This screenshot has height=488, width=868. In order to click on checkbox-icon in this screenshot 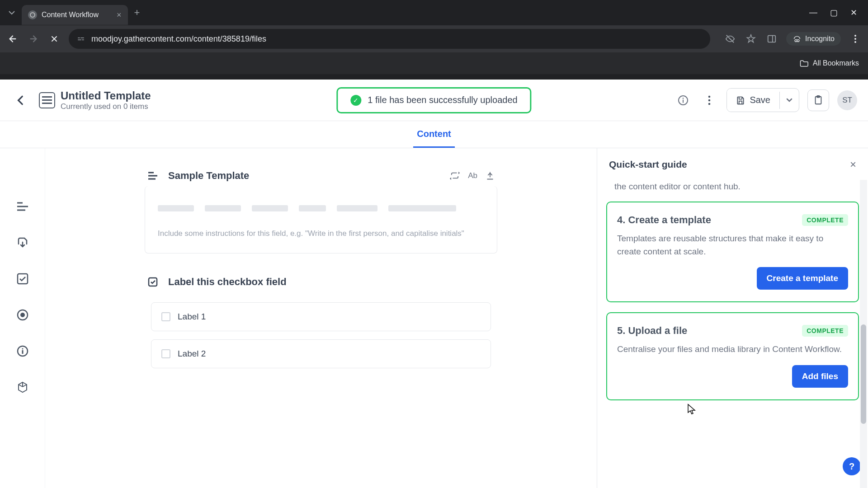, I will do `click(154, 282)`.